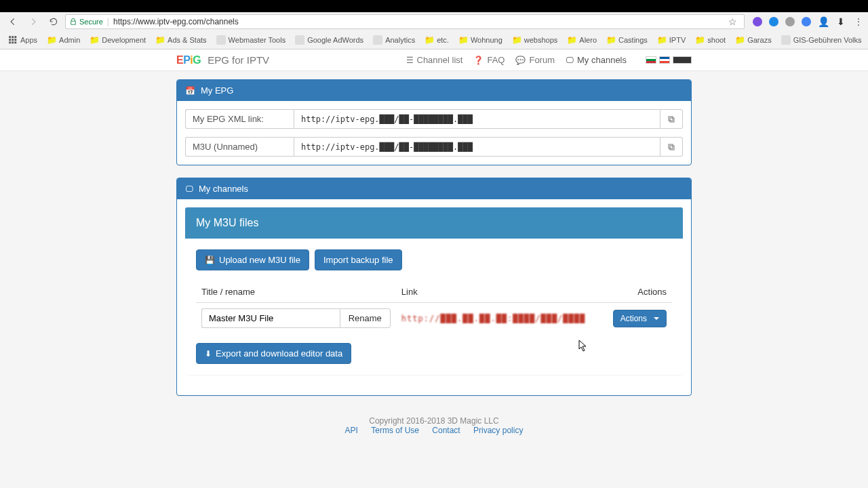  What do you see at coordinates (480, 40) in the screenshot?
I see `bookmark-item: Wohnung` at bounding box center [480, 40].